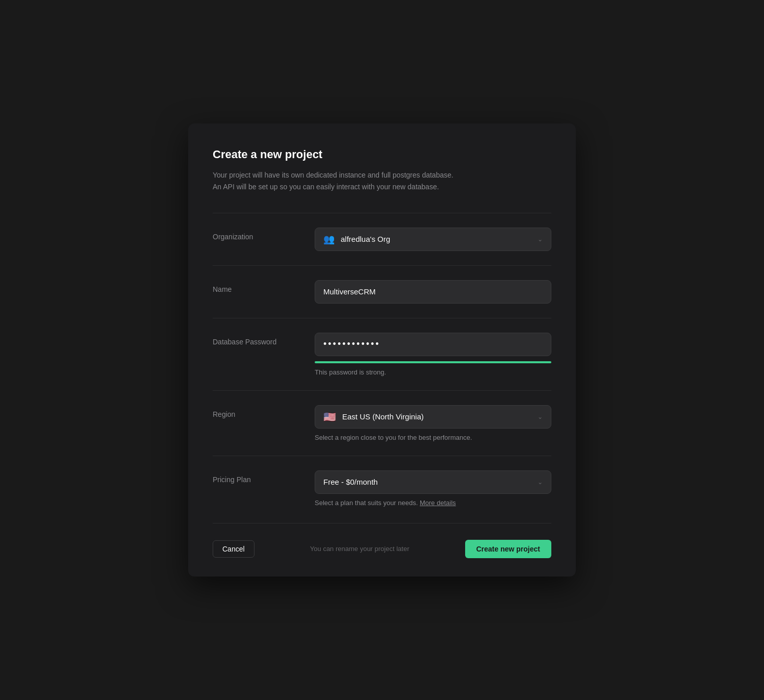 The width and height of the screenshot is (764, 700). Describe the element at coordinates (382, 155) in the screenshot. I see `dialog-title: Create a new project` at that location.